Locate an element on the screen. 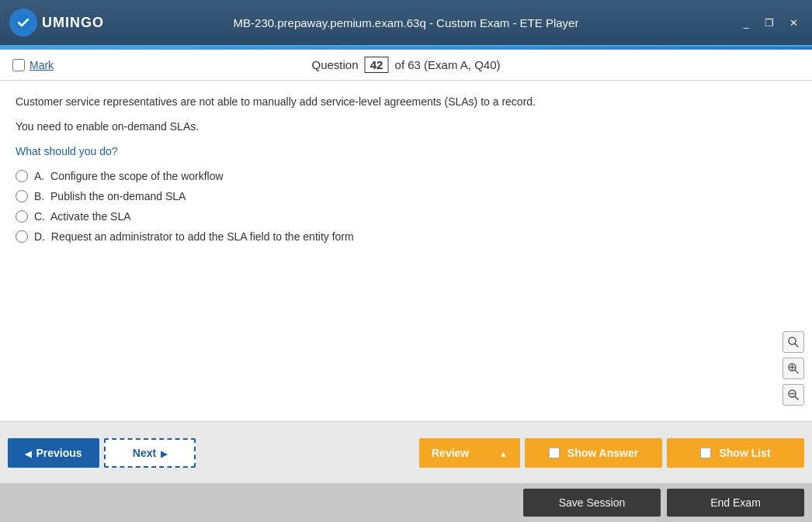  show-answer-checkbox-icon is located at coordinates (554, 453).